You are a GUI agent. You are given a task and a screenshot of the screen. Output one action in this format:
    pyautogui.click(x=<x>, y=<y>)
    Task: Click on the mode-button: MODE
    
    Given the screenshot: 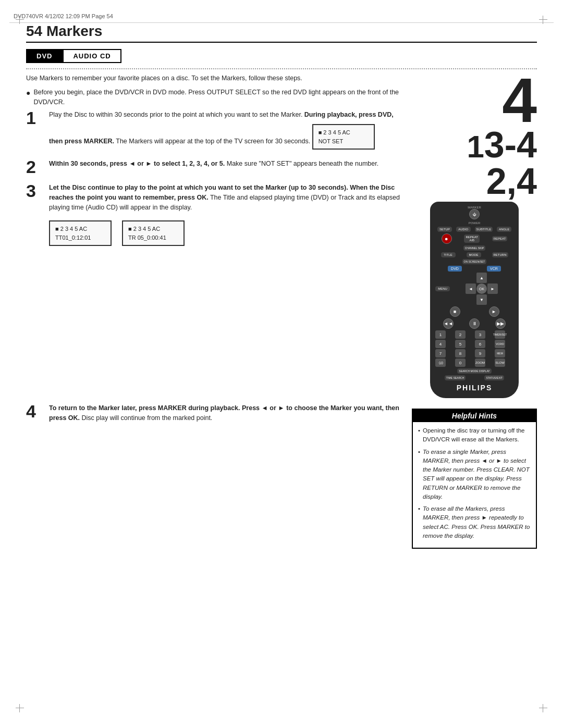 What is the action you would take?
    pyautogui.click(x=474, y=255)
    